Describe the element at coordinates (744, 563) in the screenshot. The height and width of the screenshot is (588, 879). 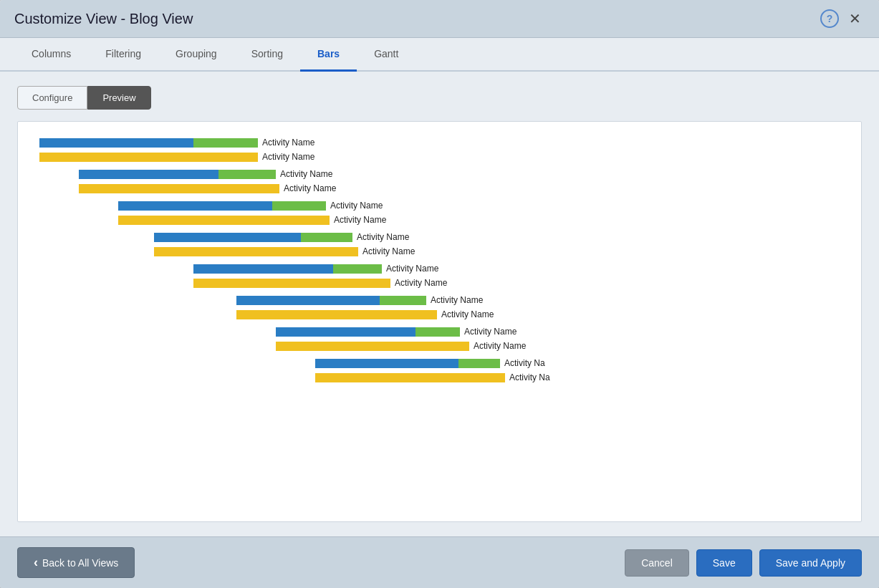
I see `footer-right: Cancel Save Save and Apply` at that location.